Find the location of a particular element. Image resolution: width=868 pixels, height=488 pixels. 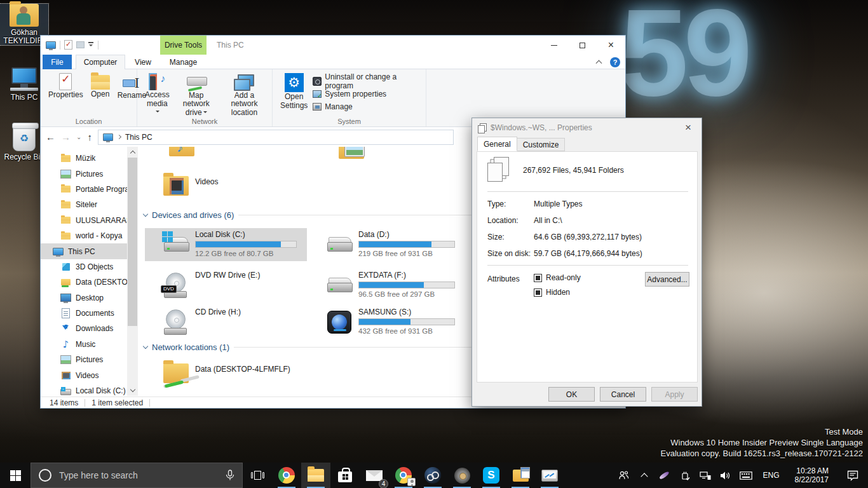

hidden-checkbox: Hidden is located at coordinates (552, 292).